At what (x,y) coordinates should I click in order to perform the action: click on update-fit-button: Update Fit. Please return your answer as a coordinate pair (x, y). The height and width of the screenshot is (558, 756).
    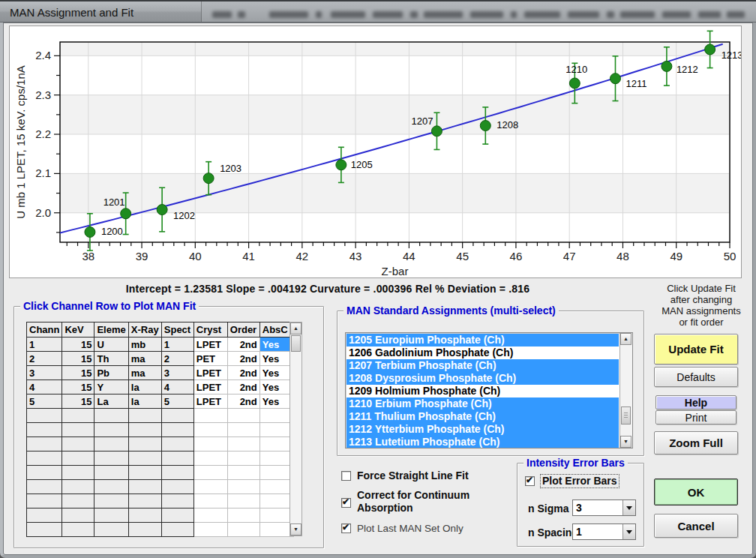
    Looking at the image, I should click on (696, 350).